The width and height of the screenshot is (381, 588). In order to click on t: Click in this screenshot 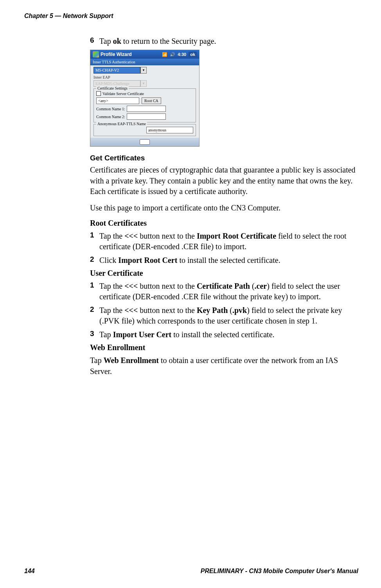, I will do `click(109, 260)`.